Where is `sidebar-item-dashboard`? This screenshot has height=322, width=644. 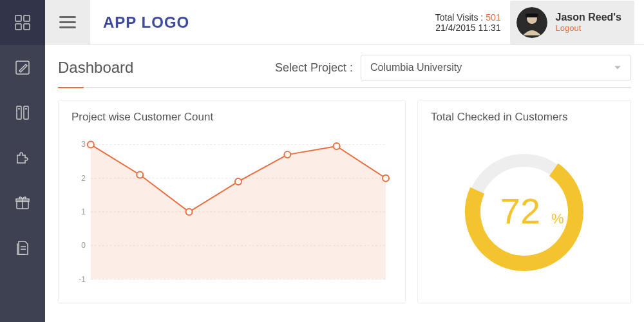 sidebar-item-dashboard is located at coordinates (23, 23).